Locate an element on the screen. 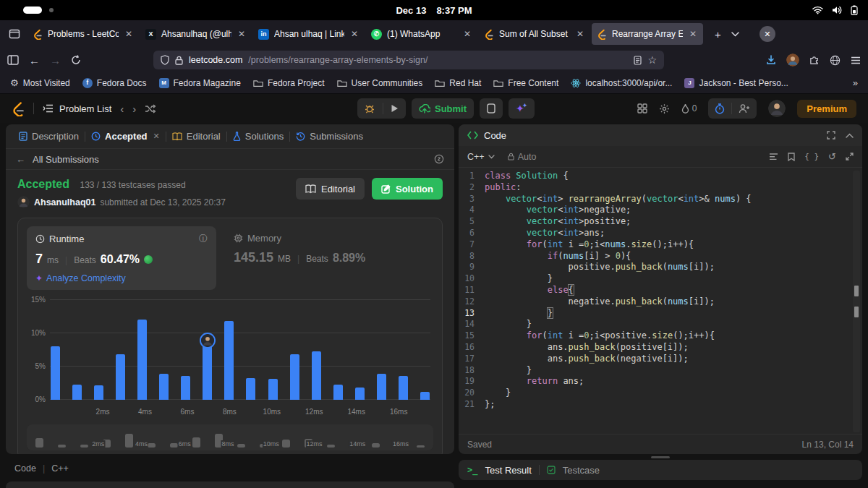 Image resolution: width=868 pixels, height=488 pixels. code-line-19: 19 return ans; is located at coordinates (660, 382).